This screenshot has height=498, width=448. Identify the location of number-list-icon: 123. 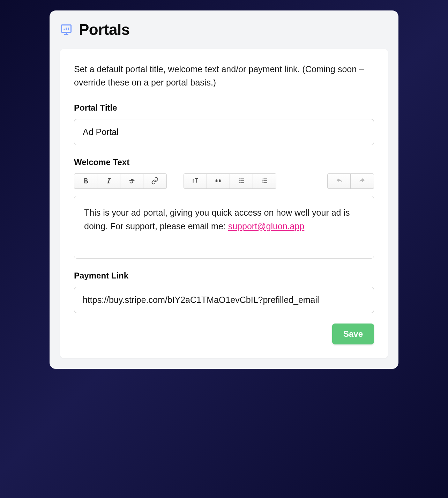
(264, 181).